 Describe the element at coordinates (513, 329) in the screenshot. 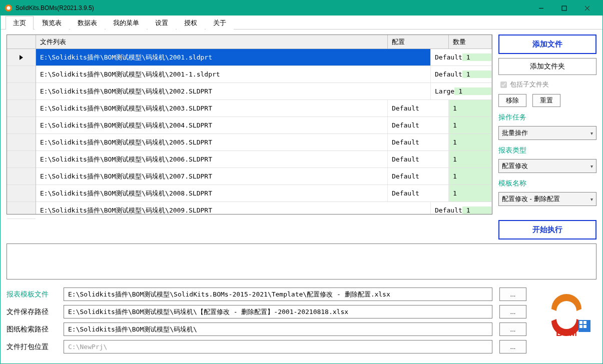

I see `drawing-browse-button: ...` at that location.